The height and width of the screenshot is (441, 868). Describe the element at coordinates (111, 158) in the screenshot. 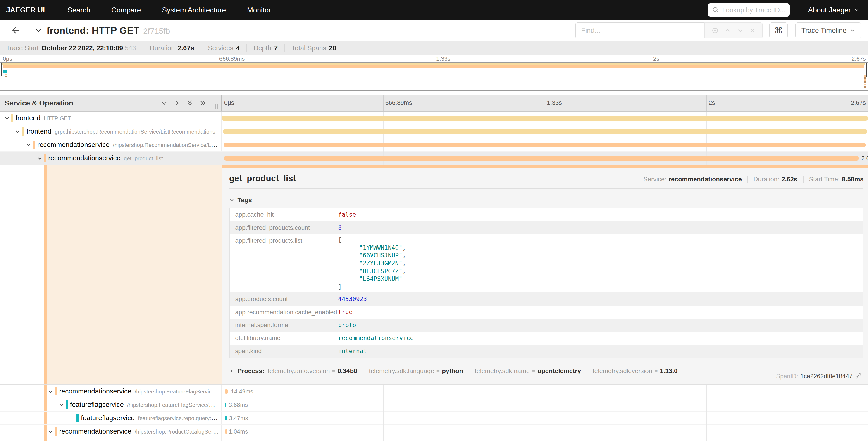

I see `span-name-cell: recommendationserviceget_product_list` at that location.